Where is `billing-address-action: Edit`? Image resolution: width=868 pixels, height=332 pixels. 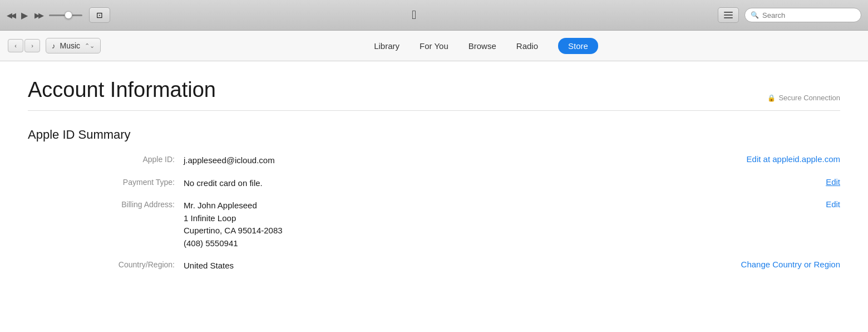 billing-address-action: Edit is located at coordinates (746, 204).